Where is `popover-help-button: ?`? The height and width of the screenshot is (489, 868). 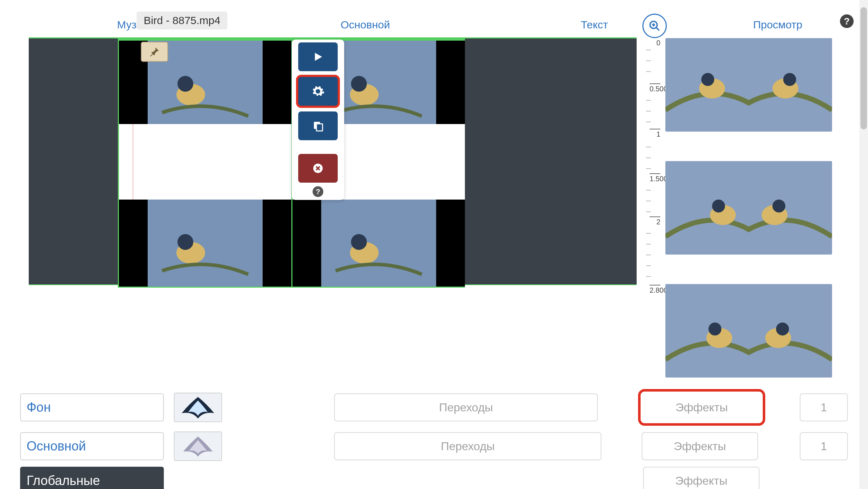 popover-help-button: ? is located at coordinates (318, 192).